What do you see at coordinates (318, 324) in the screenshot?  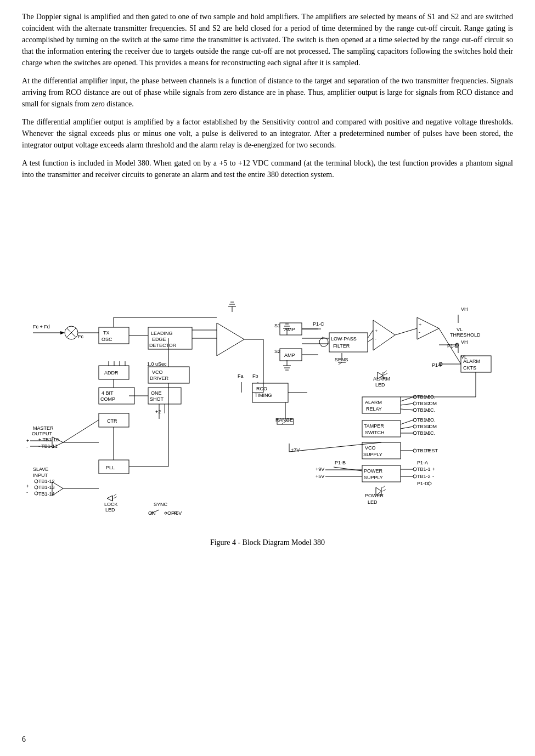 I see `svg-text: P1-C` at bounding box center [318, 324].